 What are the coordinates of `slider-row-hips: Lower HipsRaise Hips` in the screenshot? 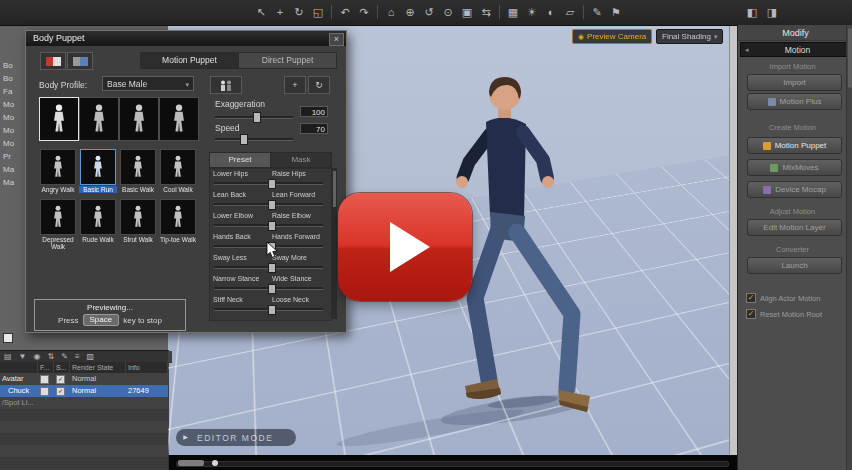 It's located at (270, 180).